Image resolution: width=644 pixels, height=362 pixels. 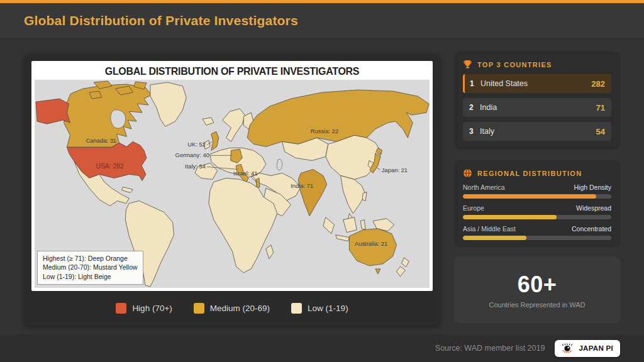 I want to click on page-header: Global Distribution of Private Investiga…, so click(x=322, y=21).